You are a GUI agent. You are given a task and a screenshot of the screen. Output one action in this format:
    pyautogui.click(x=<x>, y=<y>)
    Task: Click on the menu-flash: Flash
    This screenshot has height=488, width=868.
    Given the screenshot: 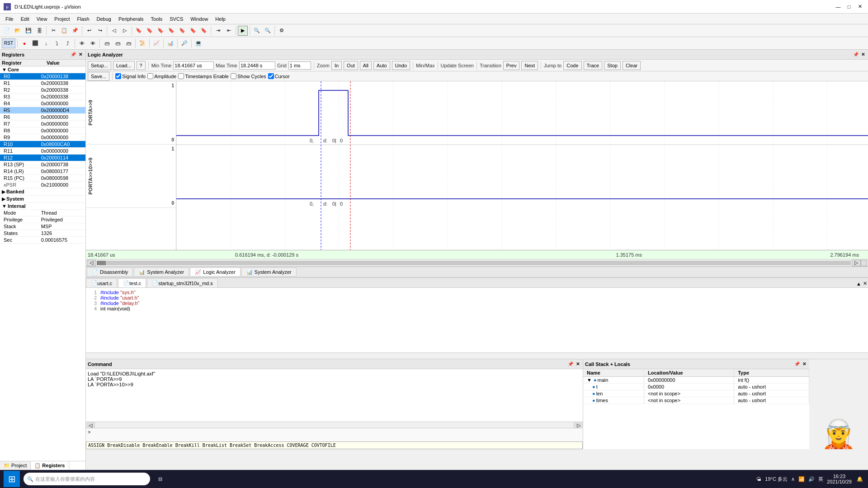 What is the action you would take?
    pyautogui.click(x=83, y=19)
    